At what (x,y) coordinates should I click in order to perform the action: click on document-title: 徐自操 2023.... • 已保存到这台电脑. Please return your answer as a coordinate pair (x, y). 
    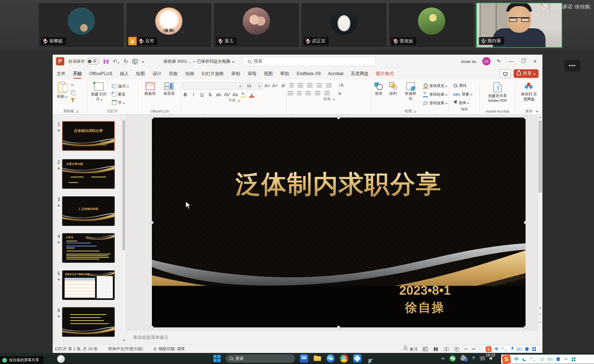
    Looking at the image, I should click on (199, 61).